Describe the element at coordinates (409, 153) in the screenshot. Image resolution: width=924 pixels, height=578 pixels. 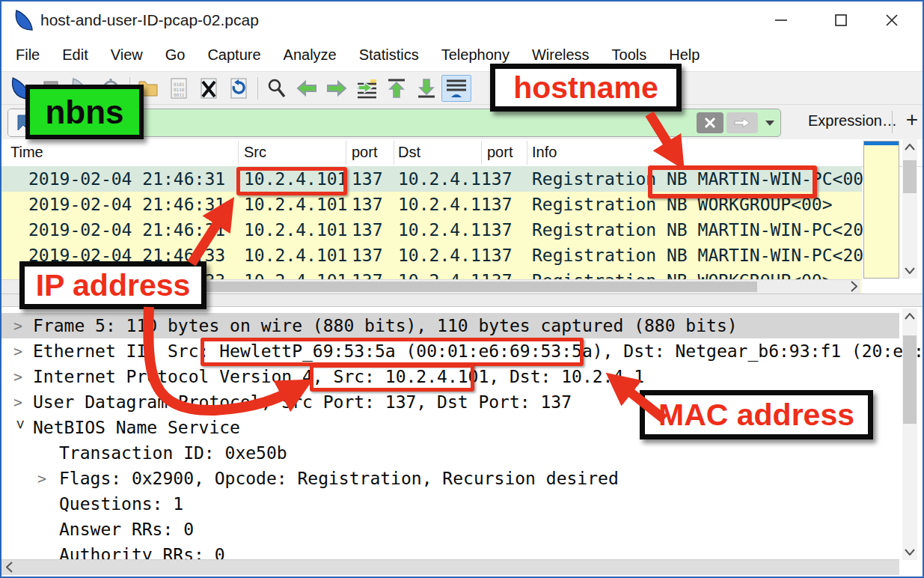
I see `column-header-dst: Dst` at that location.